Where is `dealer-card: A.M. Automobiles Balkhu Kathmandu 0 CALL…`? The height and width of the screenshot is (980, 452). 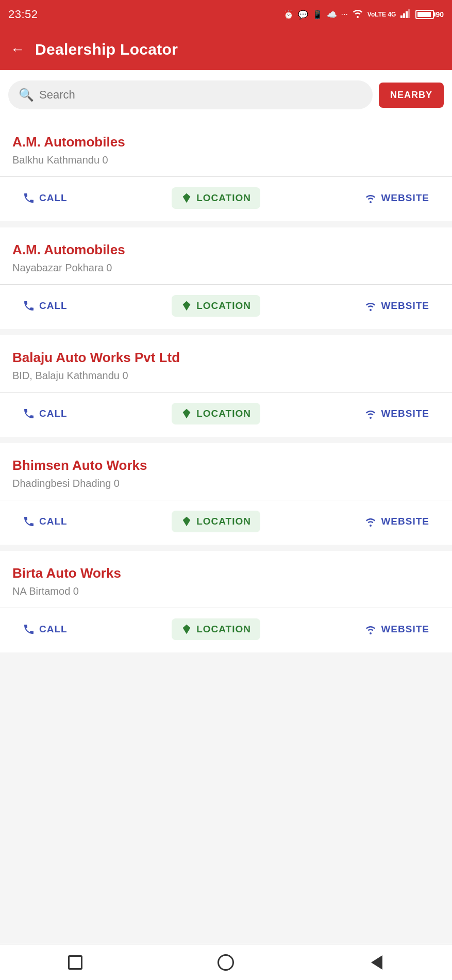
dealer-card: A.M. Automobiles Balkhu Kathmandu 0 CALL… is located at coordinates (226, 170).